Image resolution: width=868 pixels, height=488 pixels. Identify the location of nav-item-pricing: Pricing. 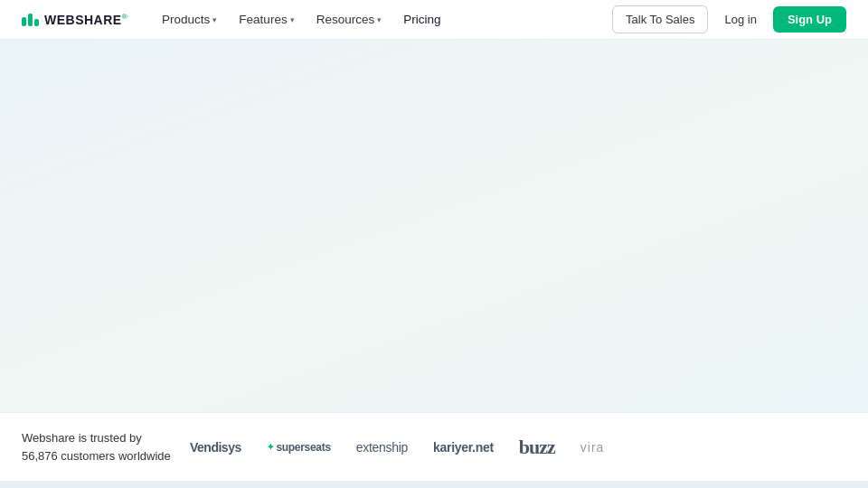
(421, 20).